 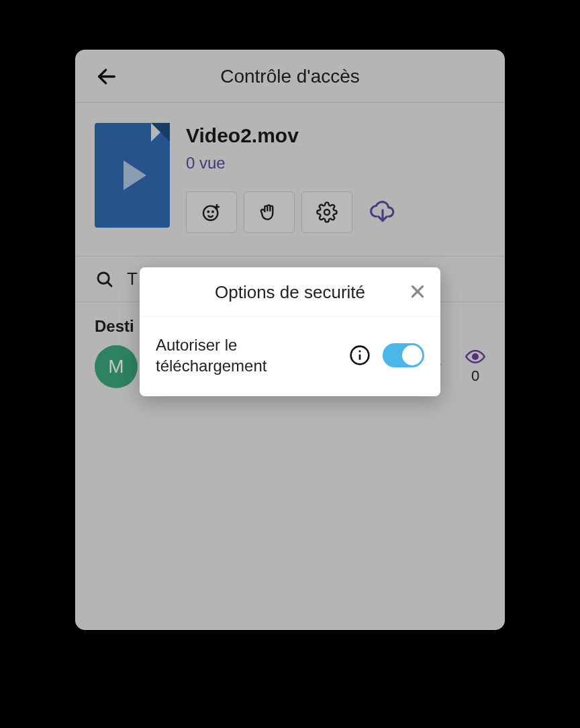 I want to click on info-icon, so click(x=360, y=355).